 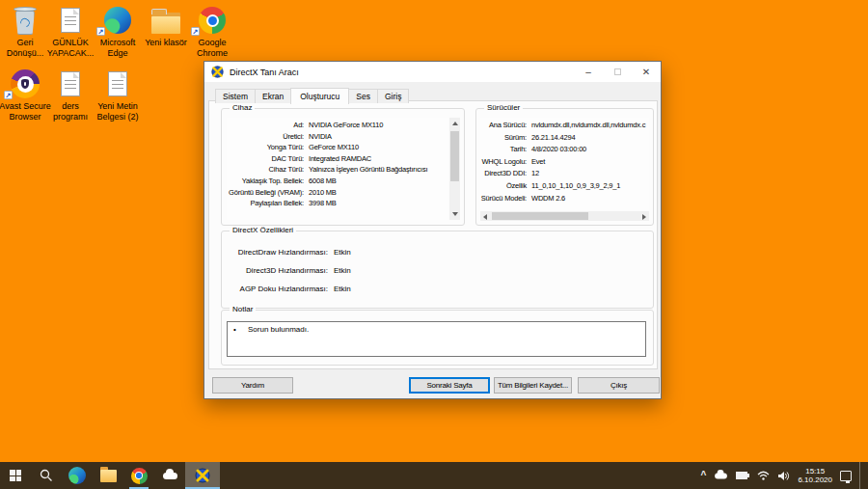 What do you see at coordinates (401, 72) in the screenshot?
I see `window-title: DirectX Tanı Aracı` at bounding box center [401, 72].